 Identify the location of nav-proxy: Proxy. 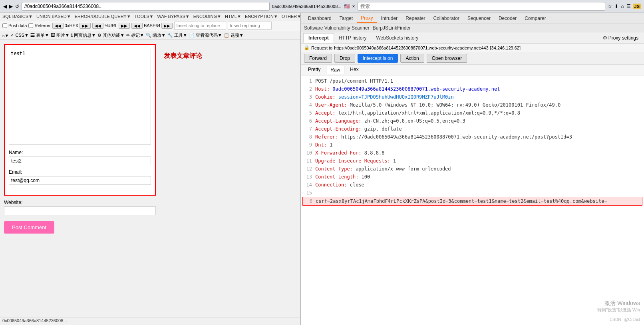
(367, 18).